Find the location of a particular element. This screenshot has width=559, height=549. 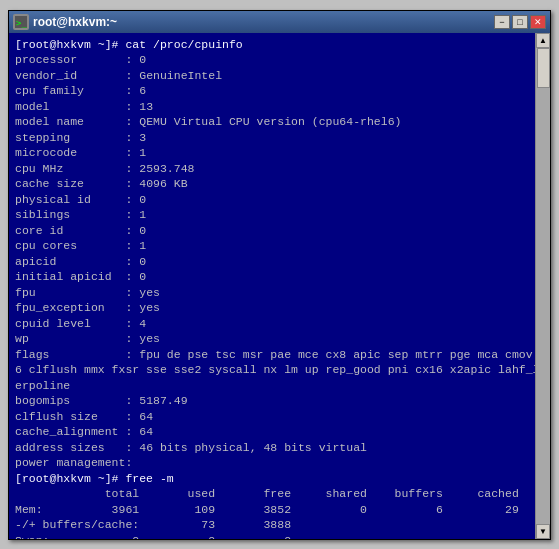

terminal-line: [root@hxkvm ~]# cat /proc/cpuinfo is located at coordinates (272, 45).